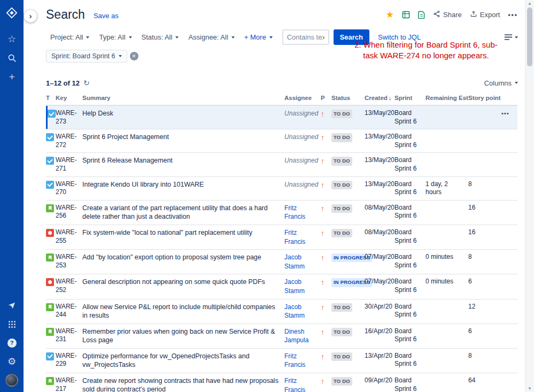 This screenshot has width=534, height=392. I want to click on export-button: Export, so click(485, 15).